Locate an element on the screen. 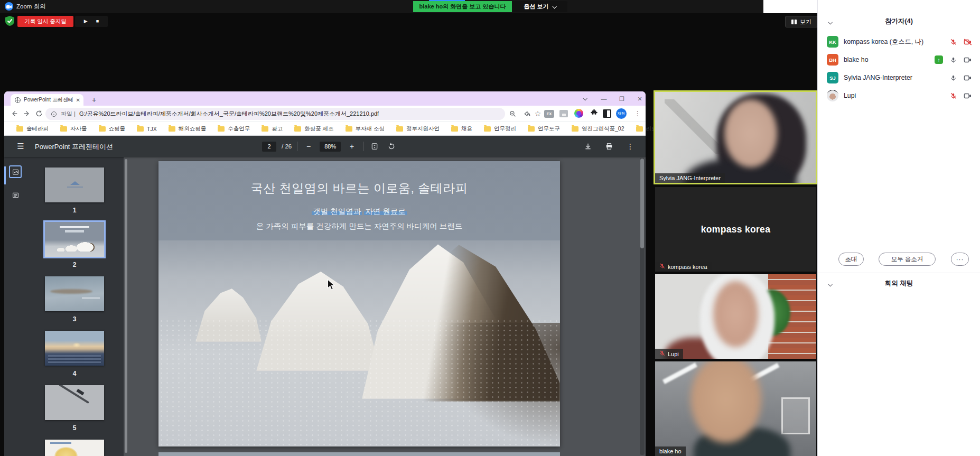 This screenshot has height=456, width=980. tab-search-chevron-icon is located at coordinates (585, 99).